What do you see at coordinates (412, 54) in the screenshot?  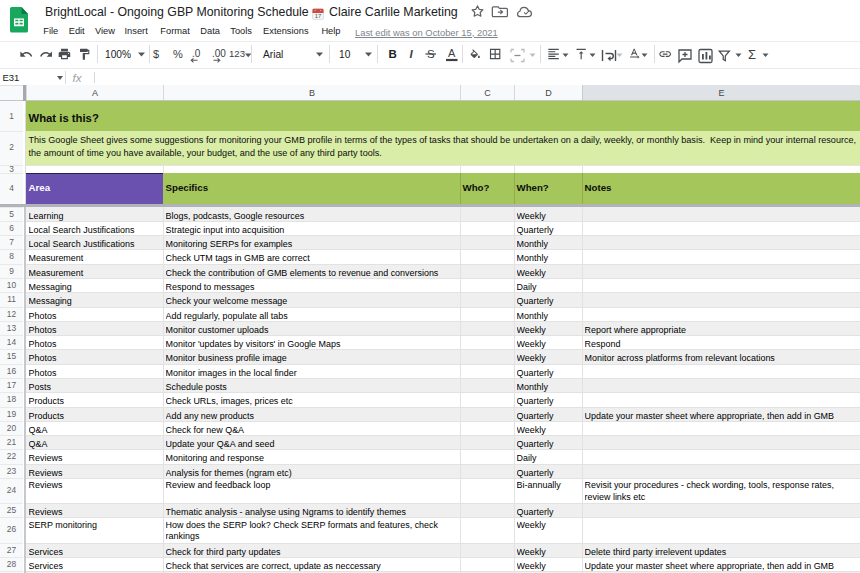 I see `svg-text: I` at bounding box center [412, 54].